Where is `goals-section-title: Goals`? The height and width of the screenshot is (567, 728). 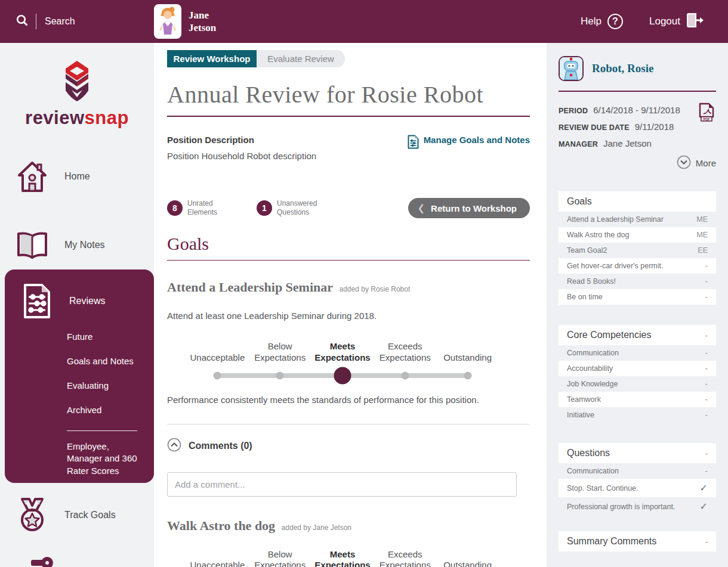 goals-section-title: Goals is located at coordinates (348, 244).